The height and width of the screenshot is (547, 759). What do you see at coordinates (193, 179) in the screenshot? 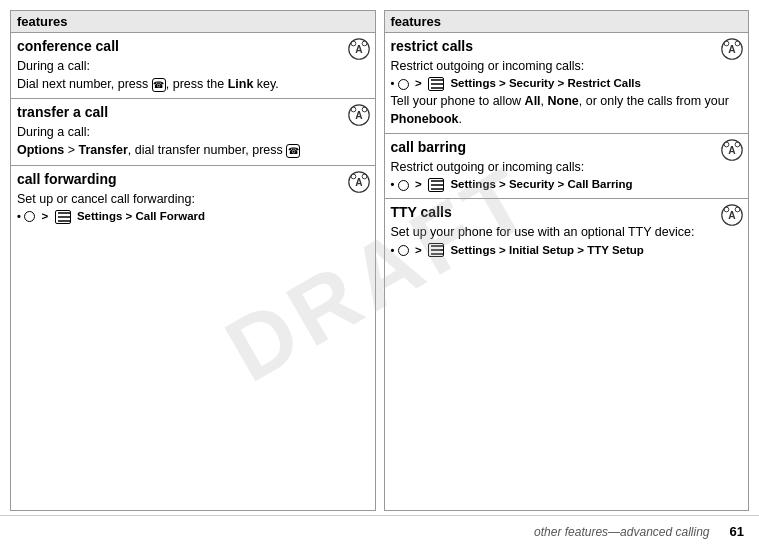
I see `call-forwarding-title: call forwarding` at bounding box center [193, 179].